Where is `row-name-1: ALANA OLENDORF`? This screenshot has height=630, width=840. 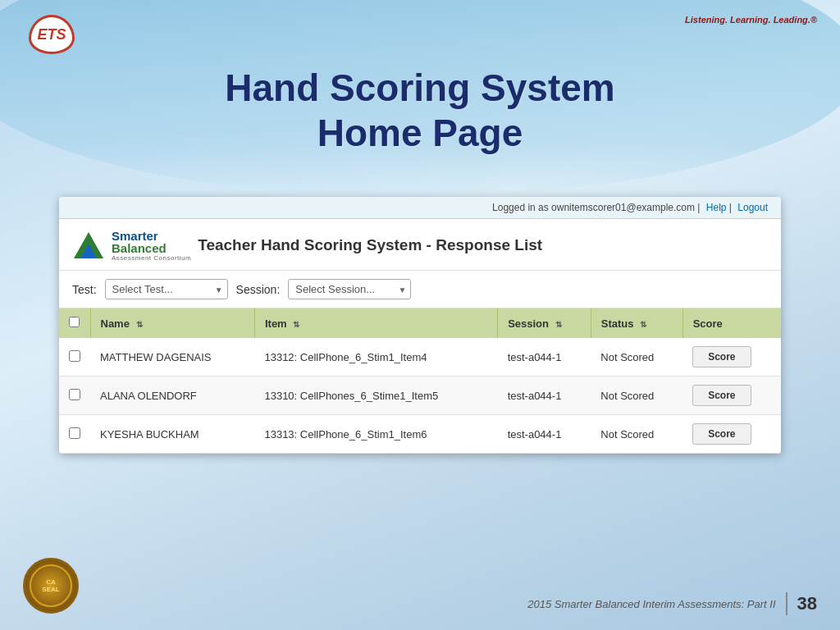 row-name-1: ALANA OLENDORF is located at coordinates (172, 395).